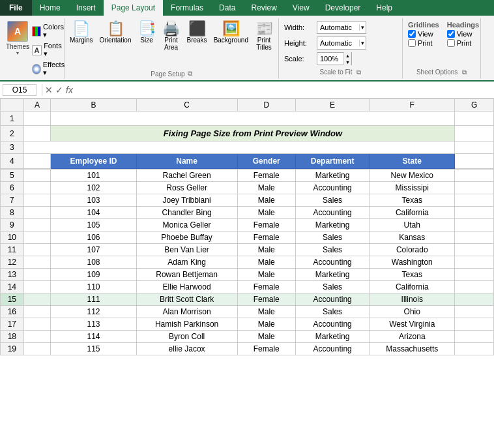 The width and height of the screenshot is (494, 448). I want to click on cell-a4, so click(37, 162).